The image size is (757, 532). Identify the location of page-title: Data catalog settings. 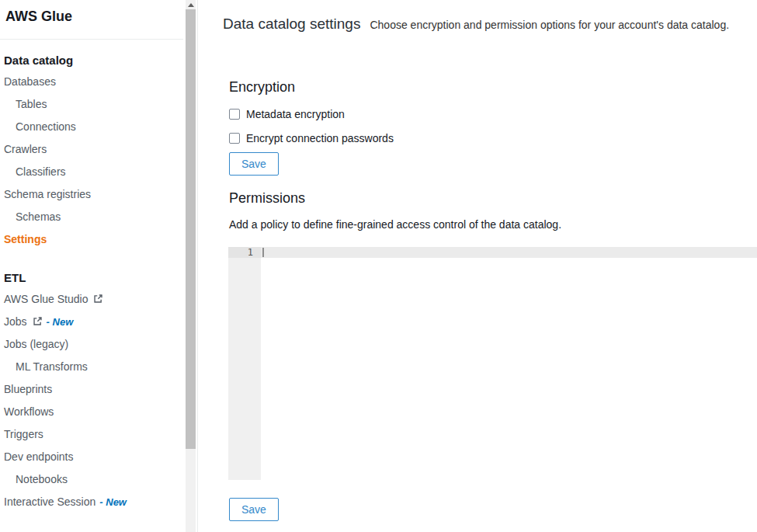
(292, 24).